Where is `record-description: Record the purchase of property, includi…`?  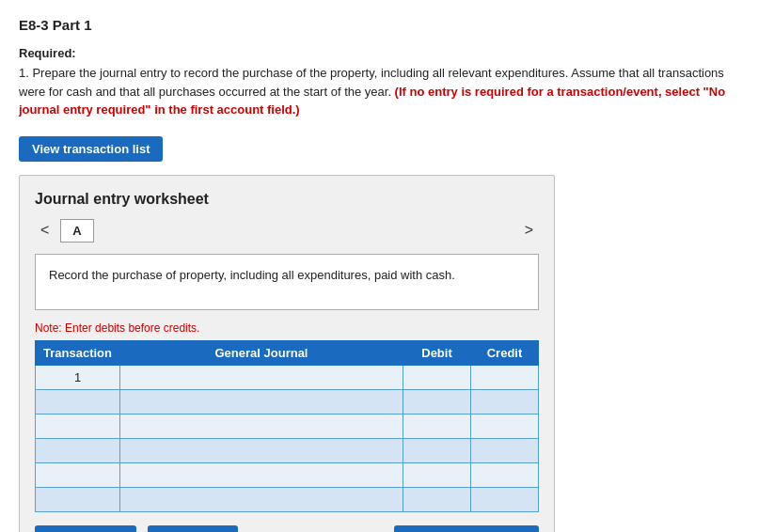
record-description: Record the purchase of property, includi… is located at coordinates (287, 282).